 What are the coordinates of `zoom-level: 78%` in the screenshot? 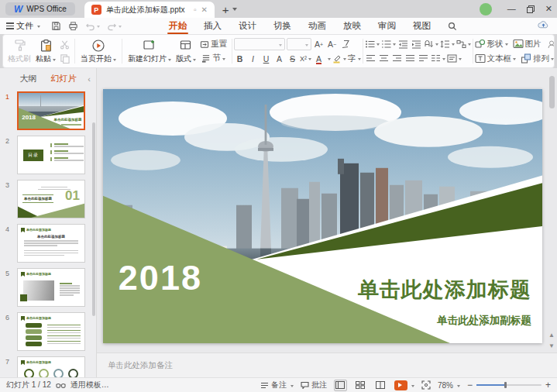 It's located at (449, 386).